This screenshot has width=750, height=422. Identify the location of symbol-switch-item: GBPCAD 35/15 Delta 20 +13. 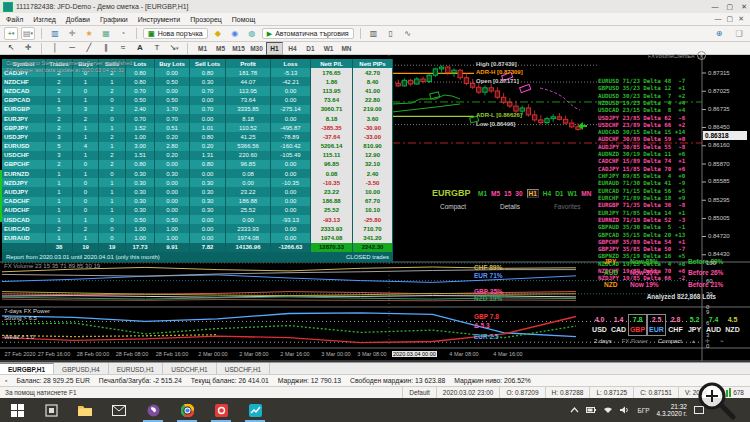
(642, 236).